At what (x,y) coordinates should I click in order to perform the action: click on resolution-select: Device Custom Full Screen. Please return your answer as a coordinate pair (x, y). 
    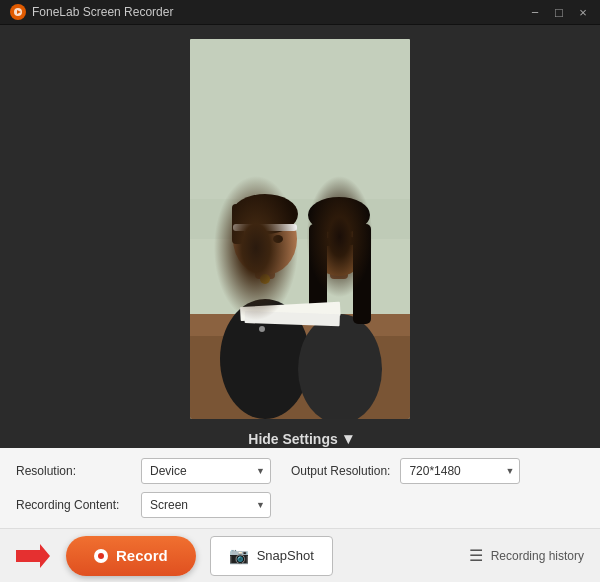
    Looking at the image, I should click on (206, 471).